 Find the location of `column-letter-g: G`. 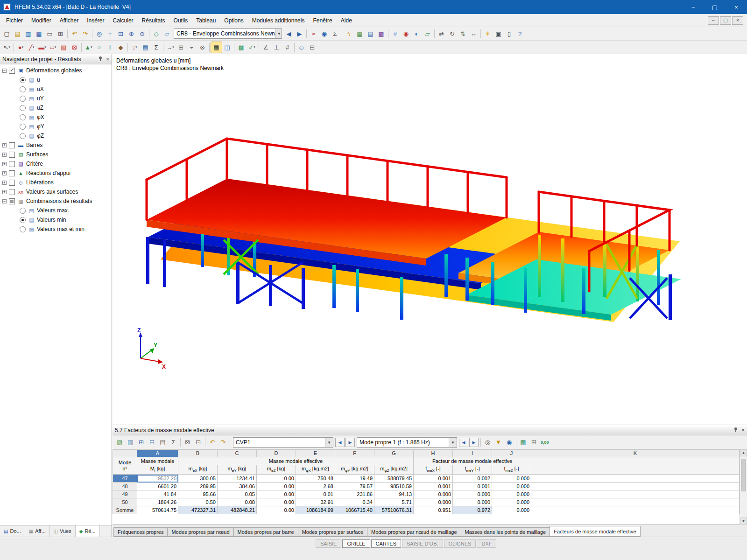

column-letter-g: G is located at coordinates (394, 454).